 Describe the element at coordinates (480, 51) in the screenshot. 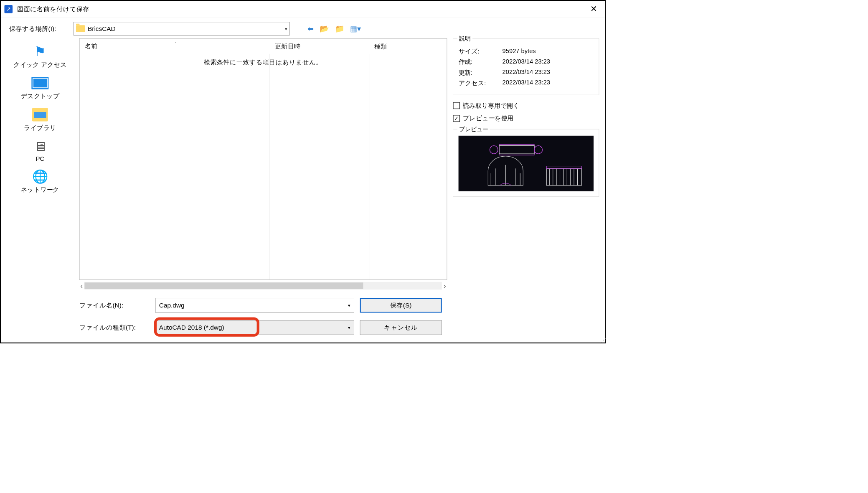

I see `kv-key: サイズ:` at that location.